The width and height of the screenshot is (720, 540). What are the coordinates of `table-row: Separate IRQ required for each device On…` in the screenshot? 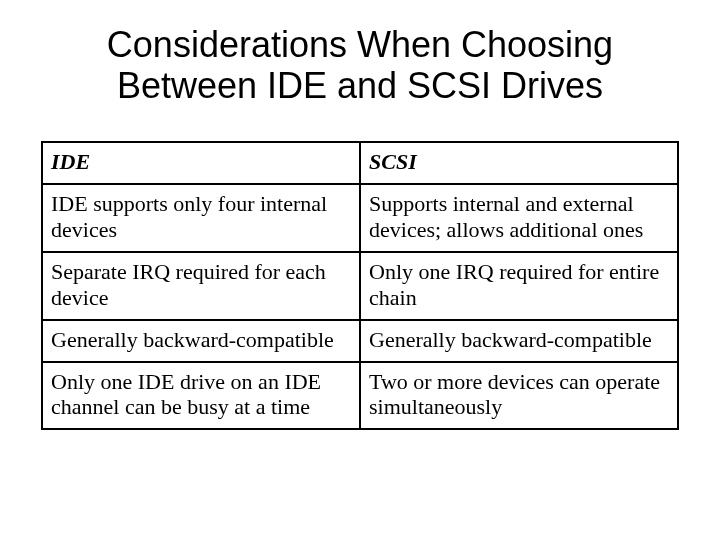 It's located at (360, 286).